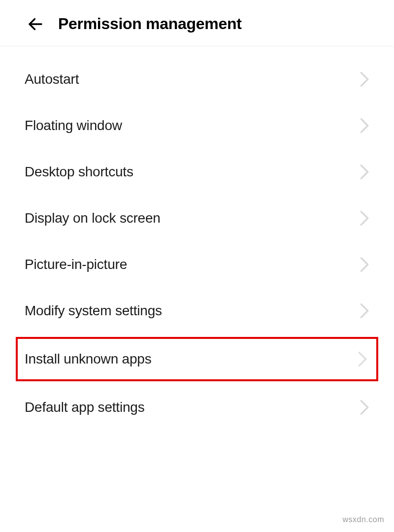 The width and height of the screenshot is (394, 532). What do you see at coordinates (197, 218) in the screenshot?
I see `list-item-display-on-lock-screen: Display on lock screen` at bounding box center [197, 218].